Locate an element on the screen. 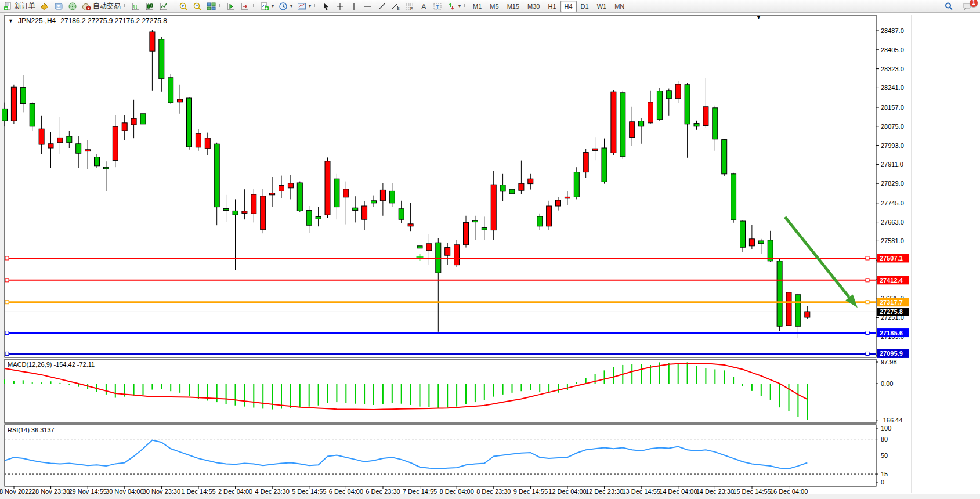 The width and height of the screenshot is (980, 499). price-badge-label: 27412.4 is located at coordinates (891, 280).